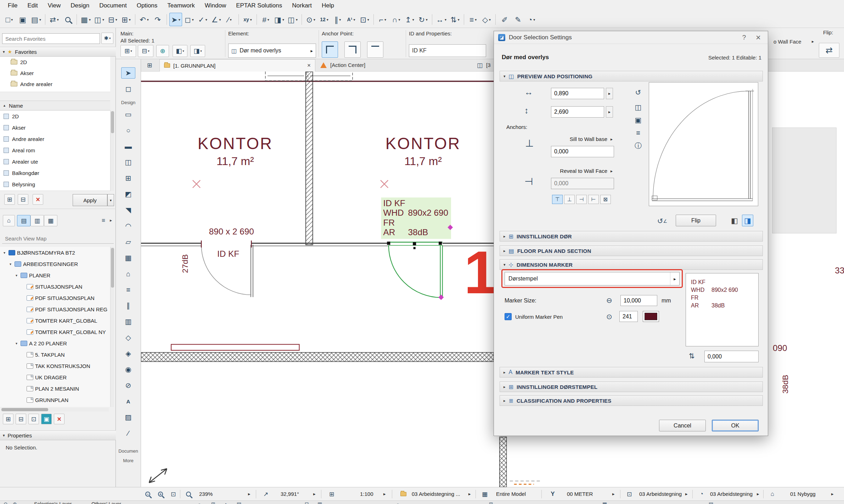 Image resolution: width=844 pixels, height=504 pixels. Describe the element at coordinates (58, 52) in the screenshot. I see `favorites-header: ▾ ★ Favorites` at that location.